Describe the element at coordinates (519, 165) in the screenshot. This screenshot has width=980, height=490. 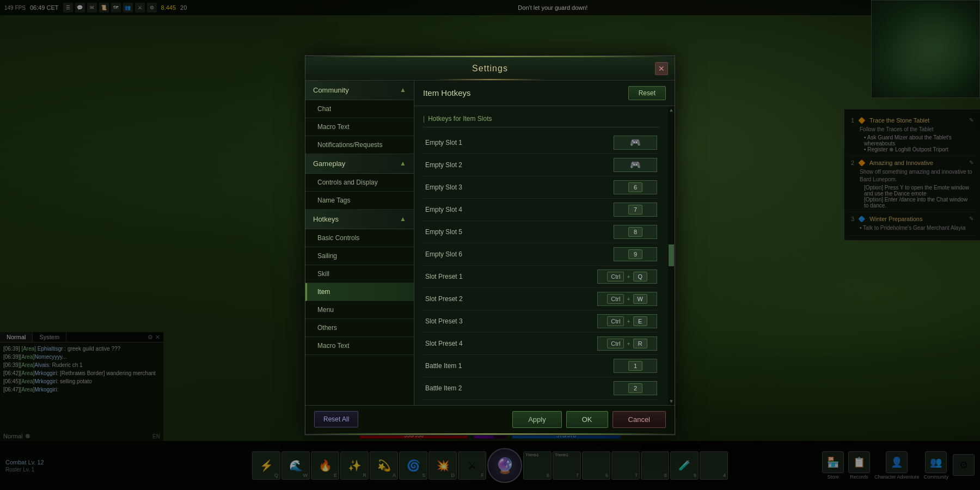
I see `hotkey-label-empty-2: Empty Slot 2` at that location.